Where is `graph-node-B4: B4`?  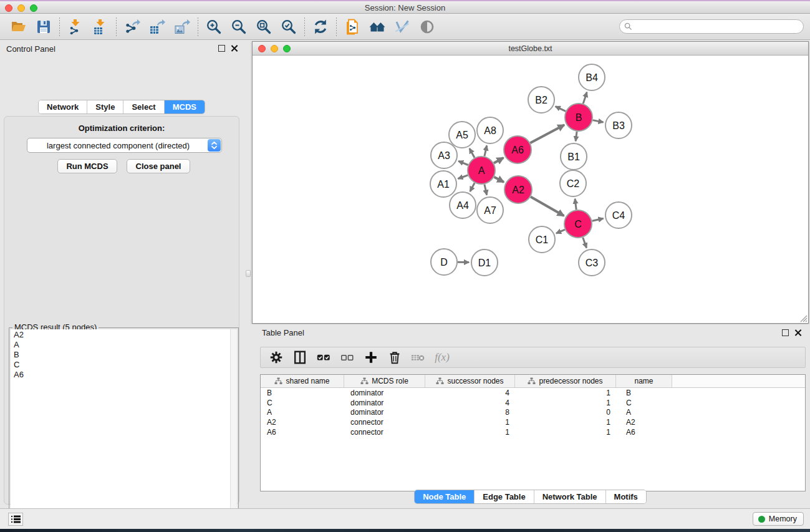
graph-node-B4: B4 is located at coordinates (592, 77).